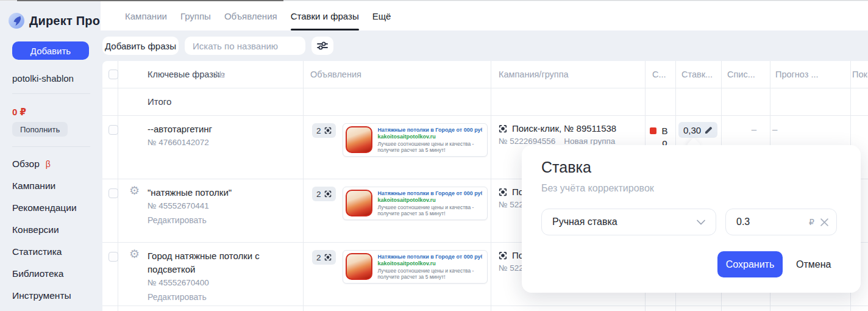  I want to click on filter-button, so click(322, 46).